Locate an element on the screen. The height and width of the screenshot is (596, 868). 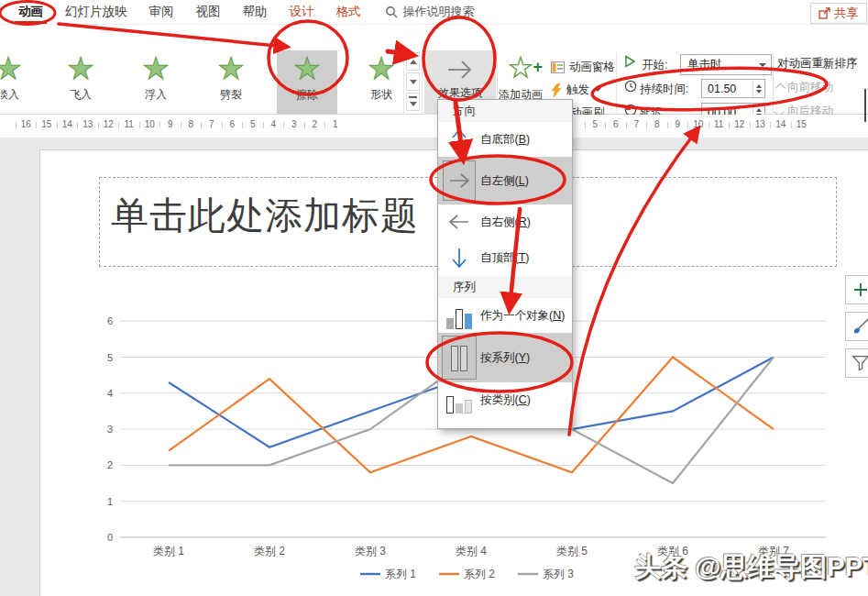
share-button: 共享 is located at coordinates (839, 13).